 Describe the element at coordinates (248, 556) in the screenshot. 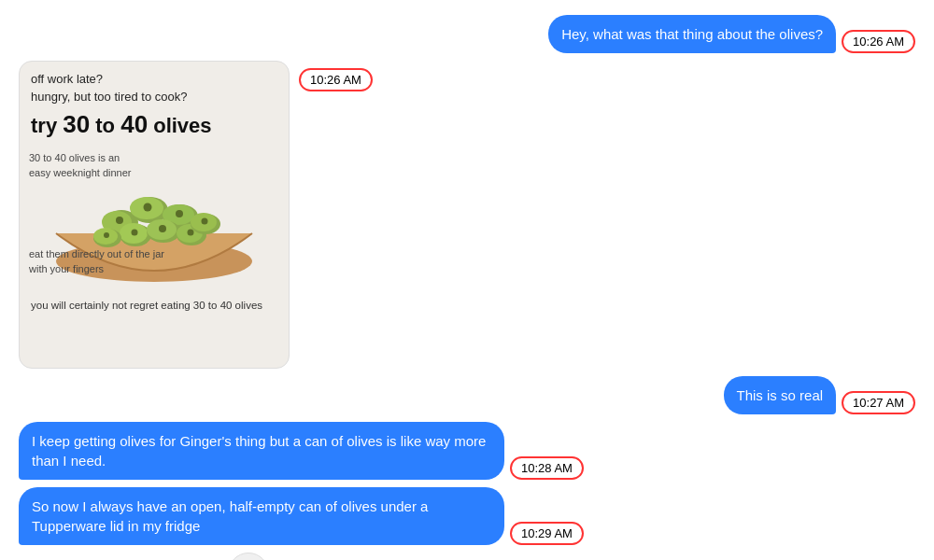

I see `haha-reaction-wrapper: HAHA` at that location.